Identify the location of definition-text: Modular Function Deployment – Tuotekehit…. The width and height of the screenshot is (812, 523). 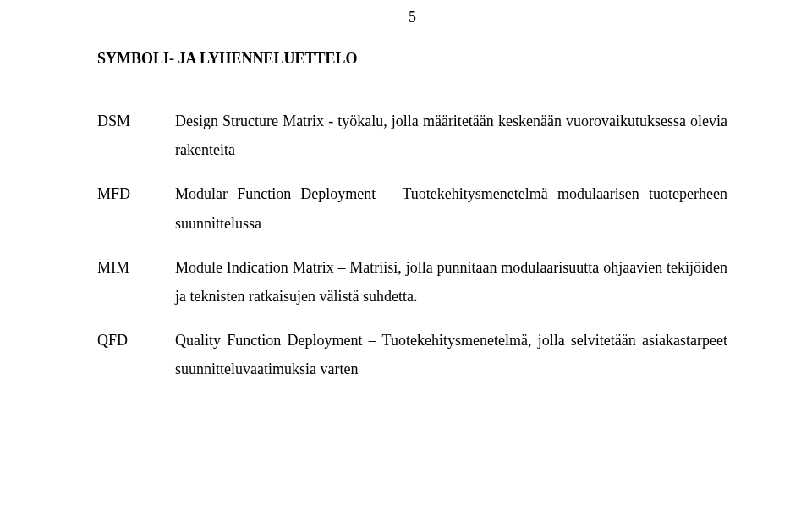
(452, 208).